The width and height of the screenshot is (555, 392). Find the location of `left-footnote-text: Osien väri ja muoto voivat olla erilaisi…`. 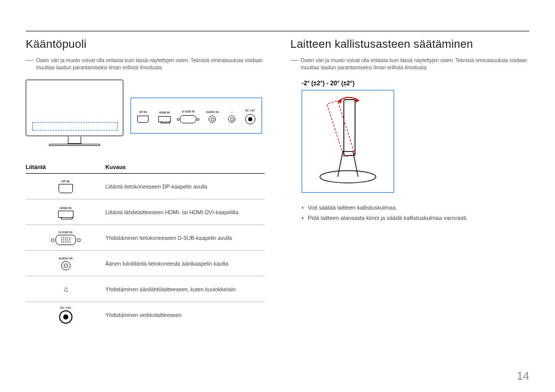

left-footnote-text: Osien väri ja muoto voivat olla erilaisi… is located at coordinates (150, 64).